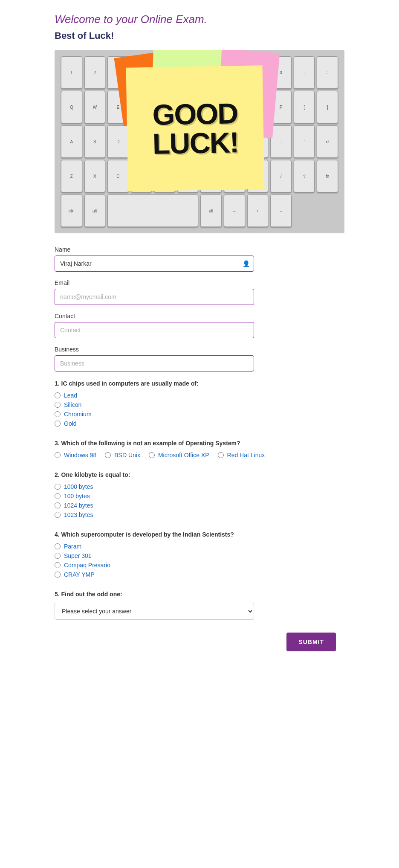 This screenshot has width=399, height=868. Describe the element at coordinates (58, 455) in the screenshot. I see `radio-windows98` at that location.